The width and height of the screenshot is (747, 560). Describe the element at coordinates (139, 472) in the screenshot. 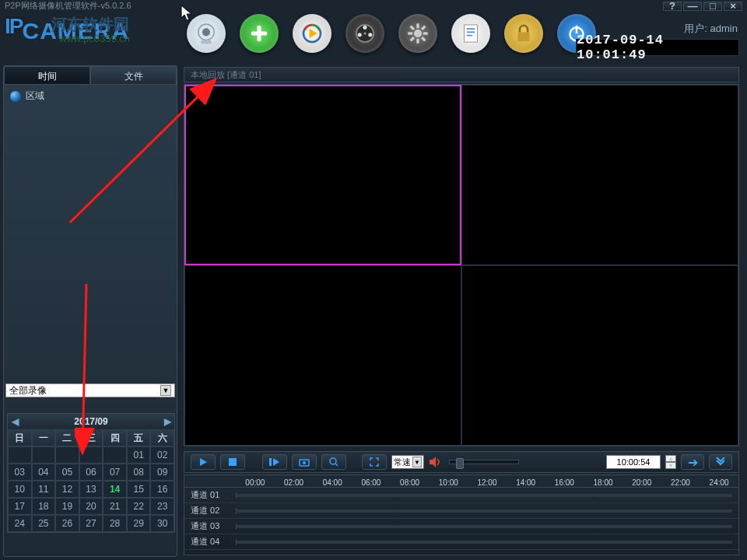

I see `calendar-day: 08` at that location.